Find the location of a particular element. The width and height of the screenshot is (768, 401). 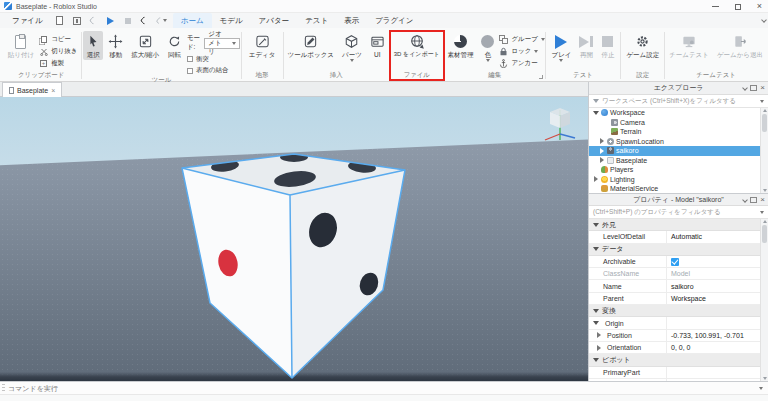

properties-scrollbar is located at coordinates (764, 300).